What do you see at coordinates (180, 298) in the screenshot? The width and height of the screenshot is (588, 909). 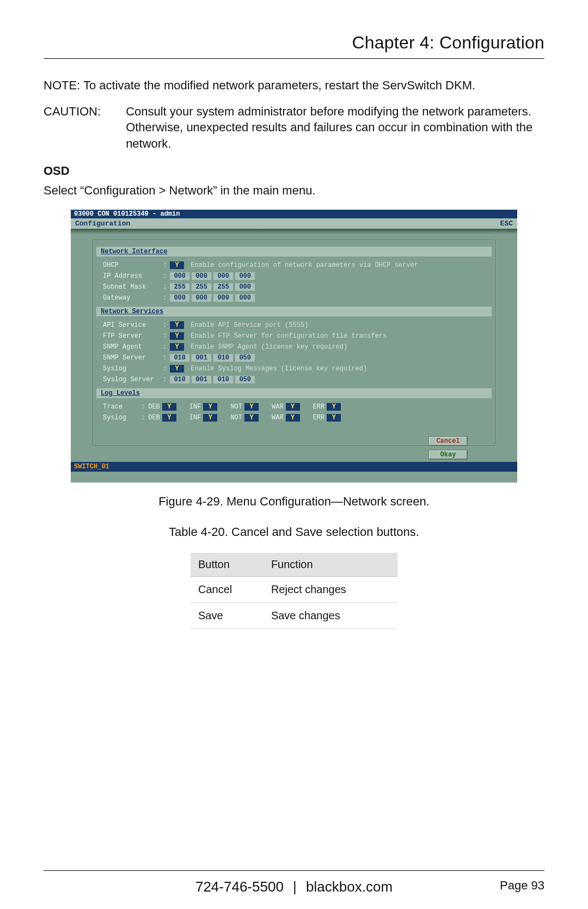 I see `gw-octet-1: 000` at bounding box center [180, 298].